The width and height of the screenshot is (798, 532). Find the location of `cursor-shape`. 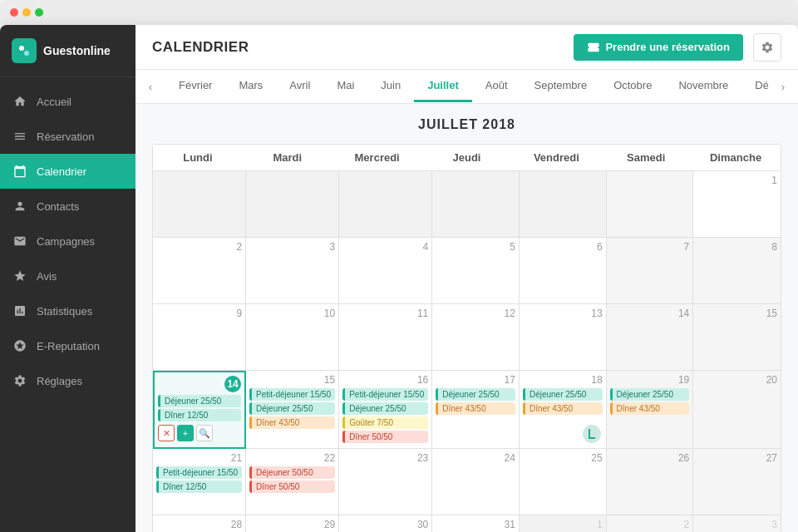

cursor-shape is located at coordinates (592, 434).